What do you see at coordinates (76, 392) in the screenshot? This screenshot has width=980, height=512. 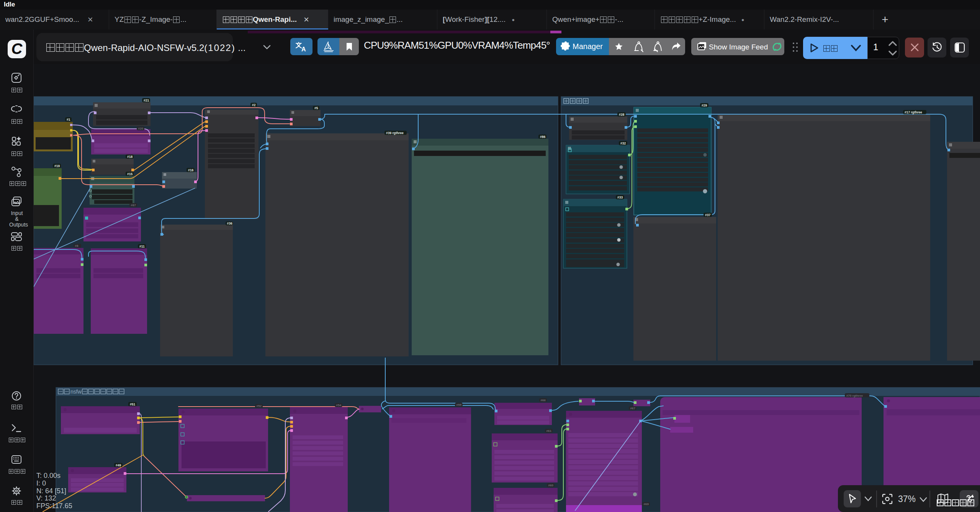 I see `svg-text: nsfw` at bounding box center [76, 392].